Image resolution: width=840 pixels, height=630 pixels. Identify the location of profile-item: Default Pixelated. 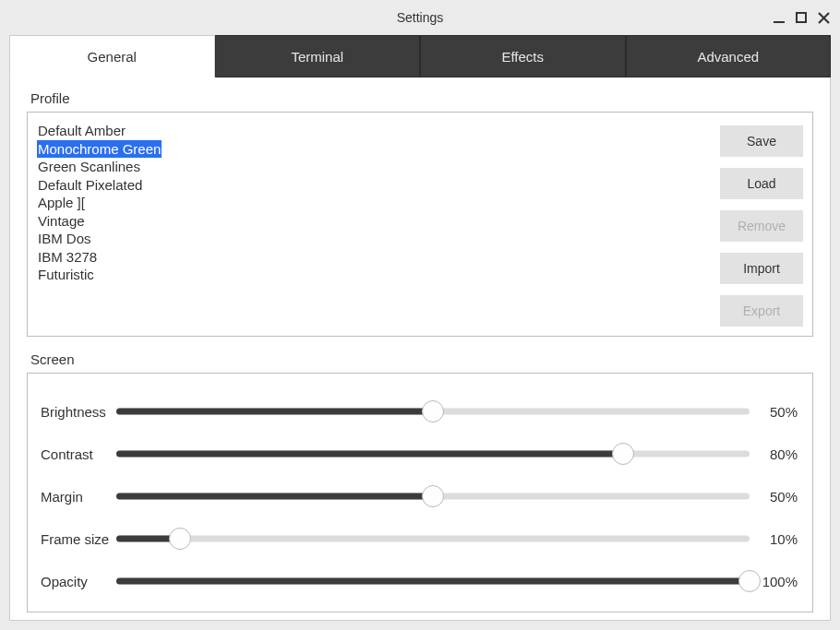
(90, 185).